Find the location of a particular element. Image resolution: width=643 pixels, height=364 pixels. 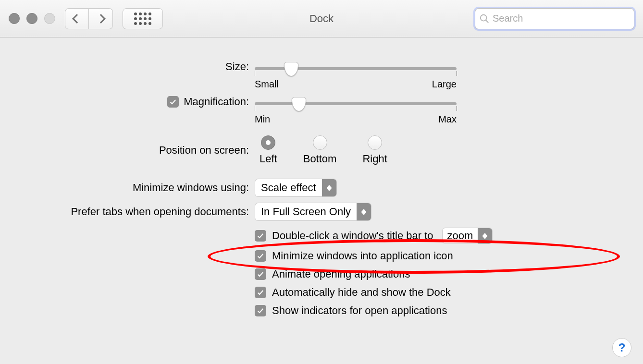

chevron-left-icon is located at coordinates (77, 19).